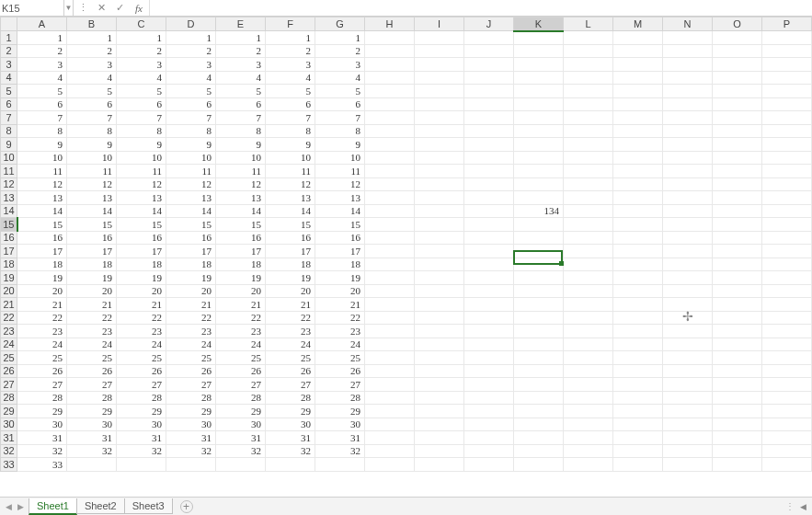 This screenshot has width=812, height=515. I want to click on row-header-3: 3, so click(9, 64).